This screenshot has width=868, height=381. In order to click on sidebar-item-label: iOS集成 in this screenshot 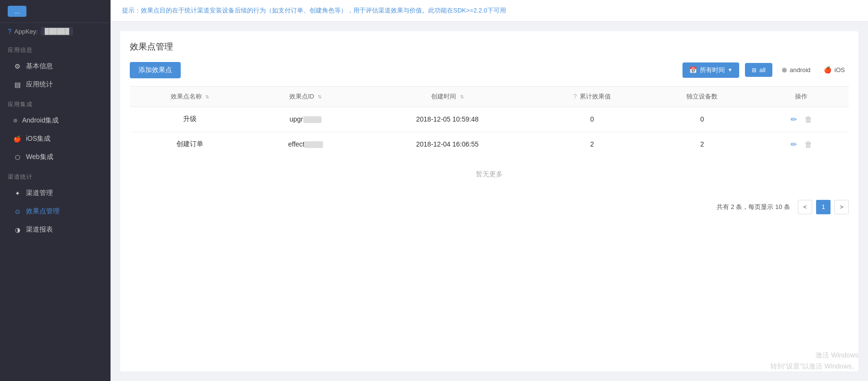, I will do `click(38, 139)`.